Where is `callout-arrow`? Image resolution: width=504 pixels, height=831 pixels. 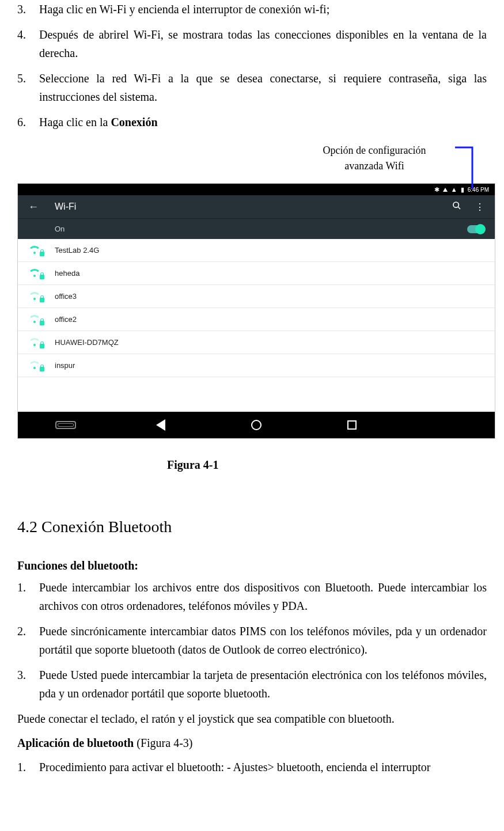 callout-arrow is located at coordinates (467, 167).